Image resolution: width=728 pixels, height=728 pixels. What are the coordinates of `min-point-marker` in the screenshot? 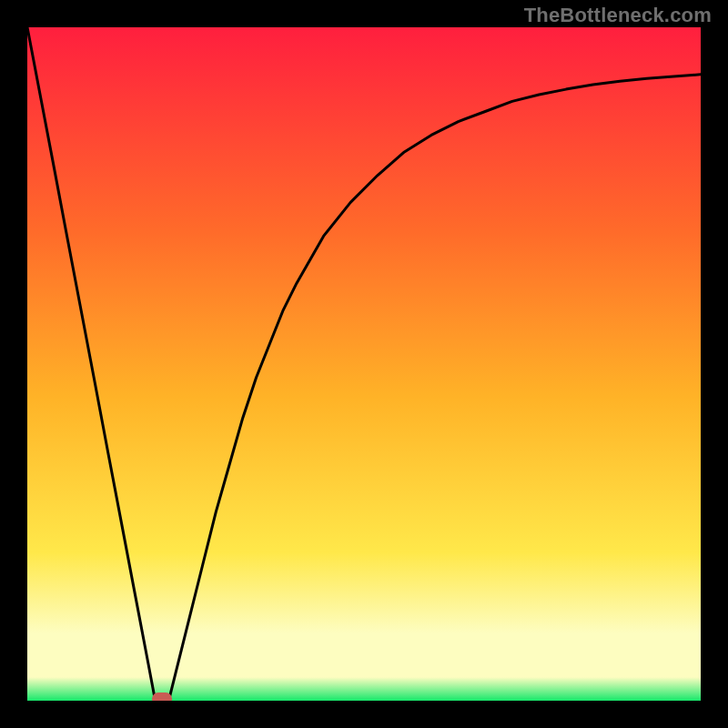 It's located at (162, 697).